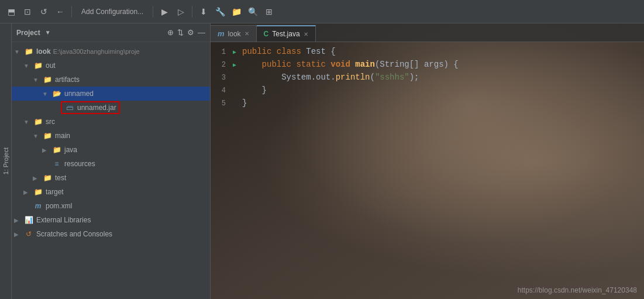  What do you see at coordinates (221, 34) in the screenshot?
I see `tab-look-icon: m` at bounding box center [221, 34].